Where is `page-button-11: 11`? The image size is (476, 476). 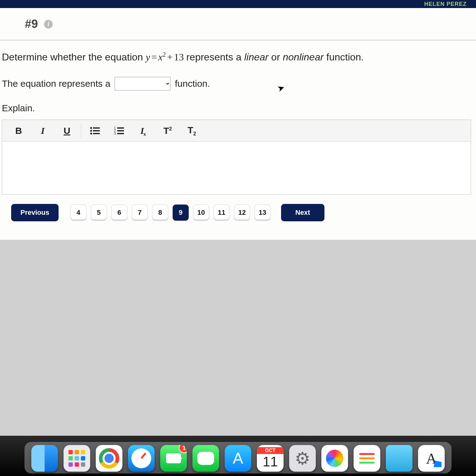
page-button-11: 11 is located at coordinates (222, 213).